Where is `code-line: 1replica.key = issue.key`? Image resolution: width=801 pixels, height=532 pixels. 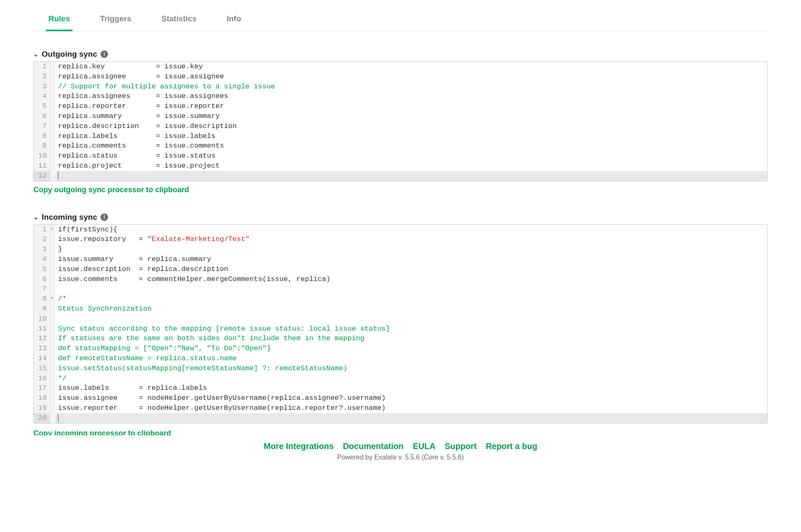
code-line: 1replica.key = issue.key is located at coordinates (400, 67).